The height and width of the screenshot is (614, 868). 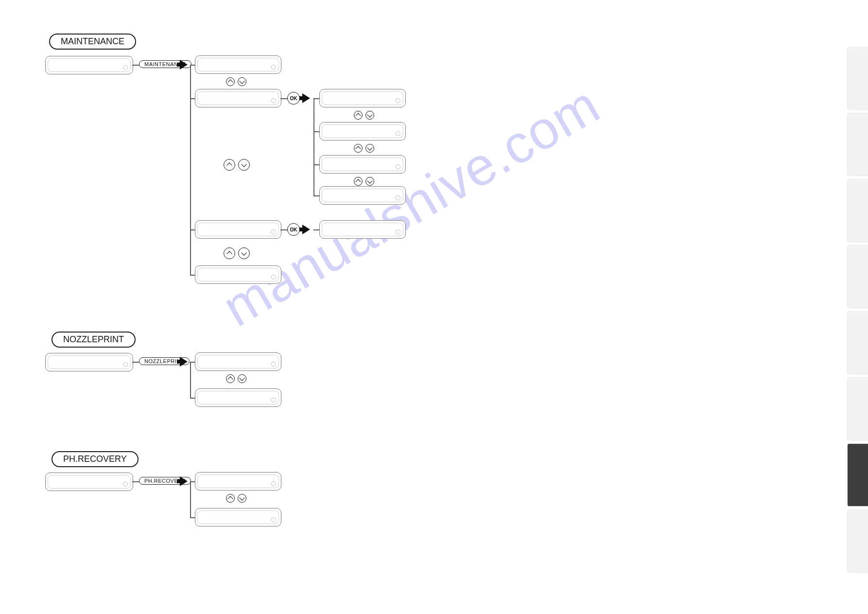 What do you see at coordinates (95, 459) in the screenshot?
I see `heading-phrecovery: PH.RECOVERY` at bounding box center [95, 459].